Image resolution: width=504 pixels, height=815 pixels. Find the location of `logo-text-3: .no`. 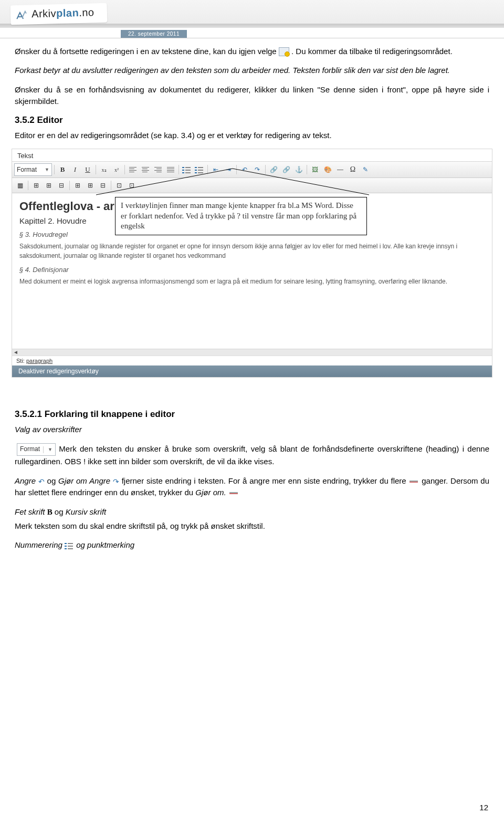

logo-text-3: .no is located at coordinates (87, 13).